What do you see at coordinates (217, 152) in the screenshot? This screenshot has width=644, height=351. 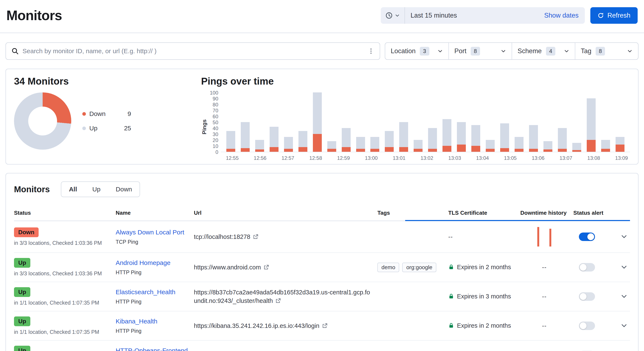 I see `y-tick-label: 0` at bounding box center [217, 152].